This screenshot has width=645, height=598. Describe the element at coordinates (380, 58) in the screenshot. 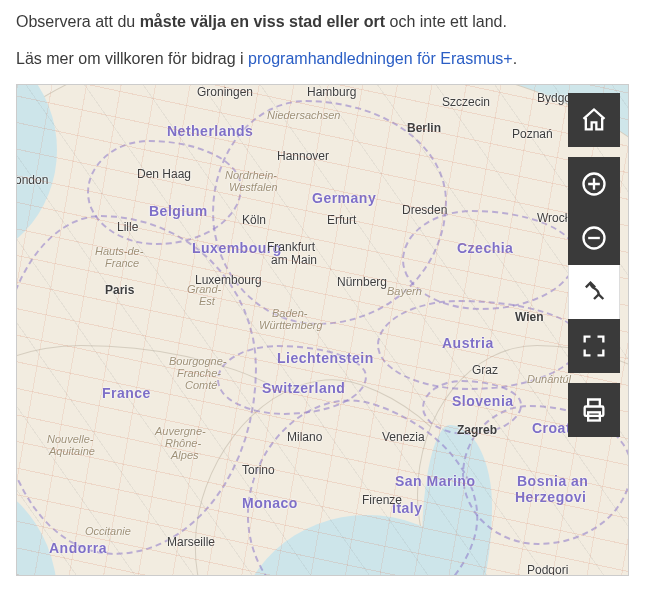

I see `erasmus-guide-link: programhandledningen för Erasmus+` at that location.